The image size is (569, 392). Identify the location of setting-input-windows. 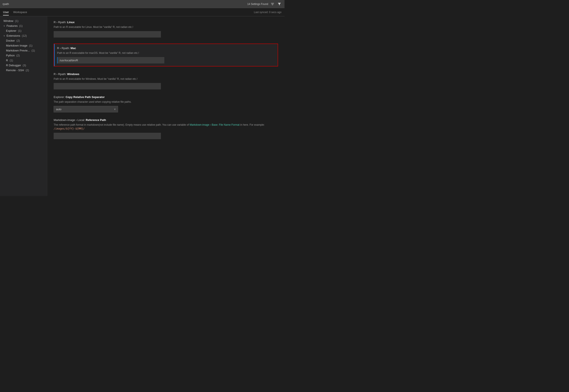
(107, 86).